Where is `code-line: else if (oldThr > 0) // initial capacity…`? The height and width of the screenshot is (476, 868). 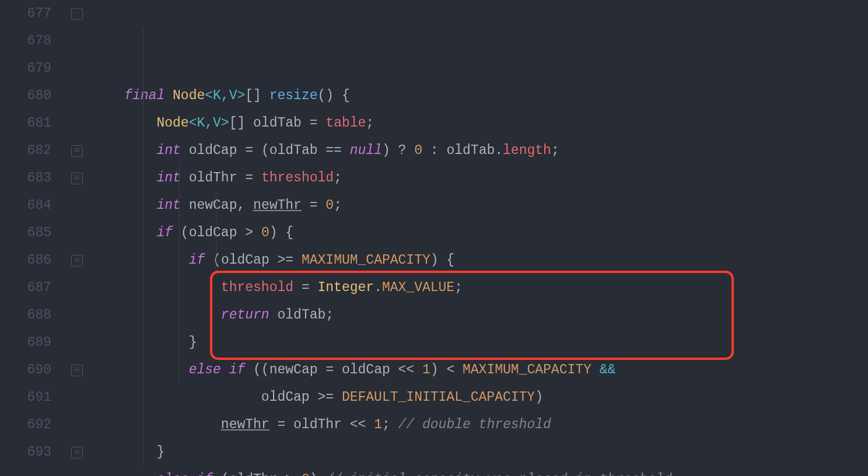 code-line: else if (oldThr > 0) // initial capacity… is located at coordinates (480, 471).